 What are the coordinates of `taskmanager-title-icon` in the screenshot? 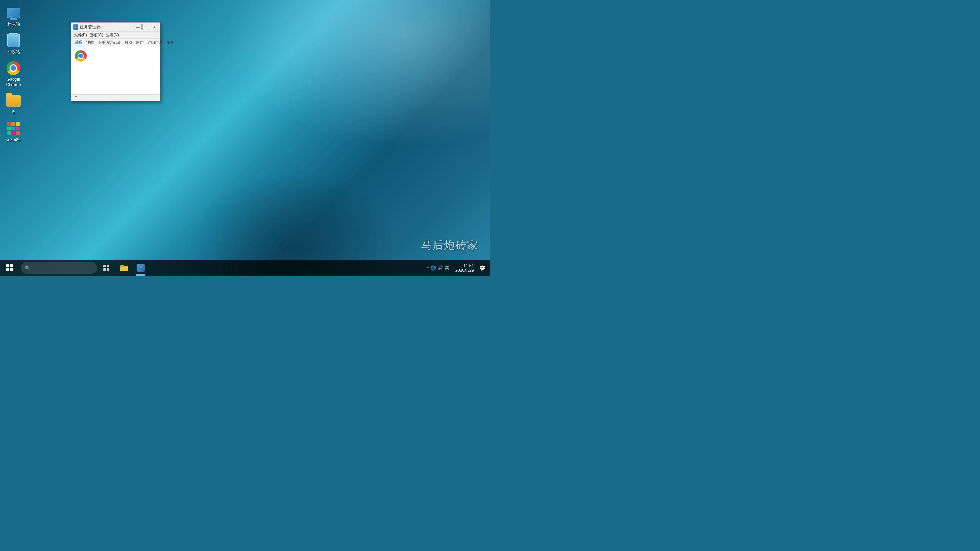 It's located at (75, 27).